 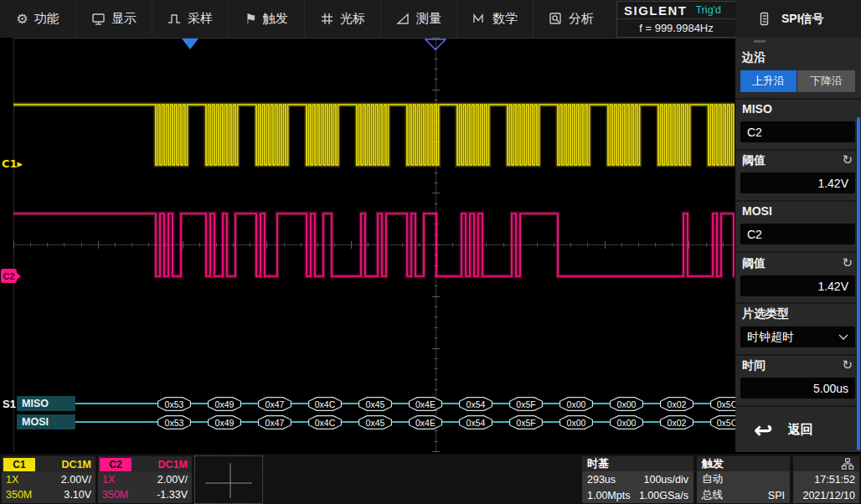 I want to click on mosi-source-select: C2, so click(x=797, y=234).